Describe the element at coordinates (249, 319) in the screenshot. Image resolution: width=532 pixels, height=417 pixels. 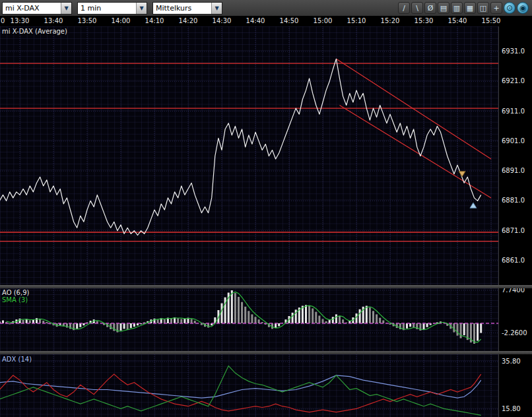
I see `ao-indicator-panel` at that location.